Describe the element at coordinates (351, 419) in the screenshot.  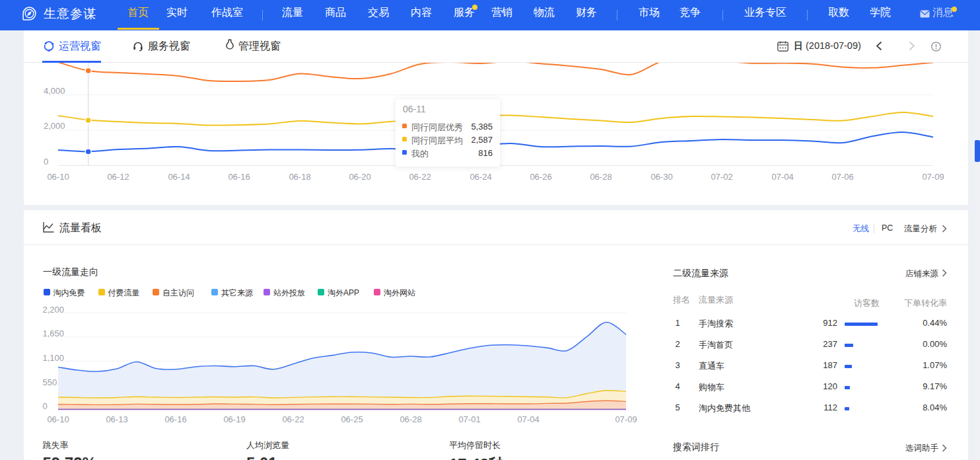
I see `svg-text: 06-25` at that location.